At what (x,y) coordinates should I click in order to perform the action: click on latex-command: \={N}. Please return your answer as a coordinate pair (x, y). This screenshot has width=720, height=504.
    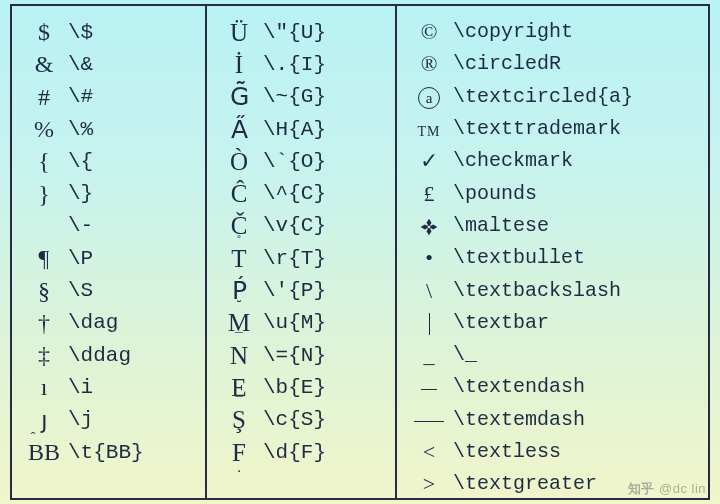
    Looking at the image, I should click on (294, 356).